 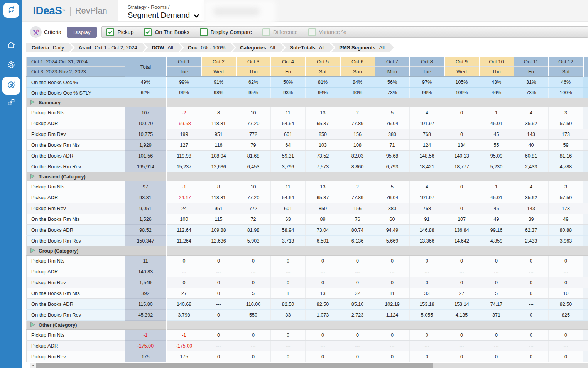 I want to click on data-cell: 46%, so click(x=497, y=93).